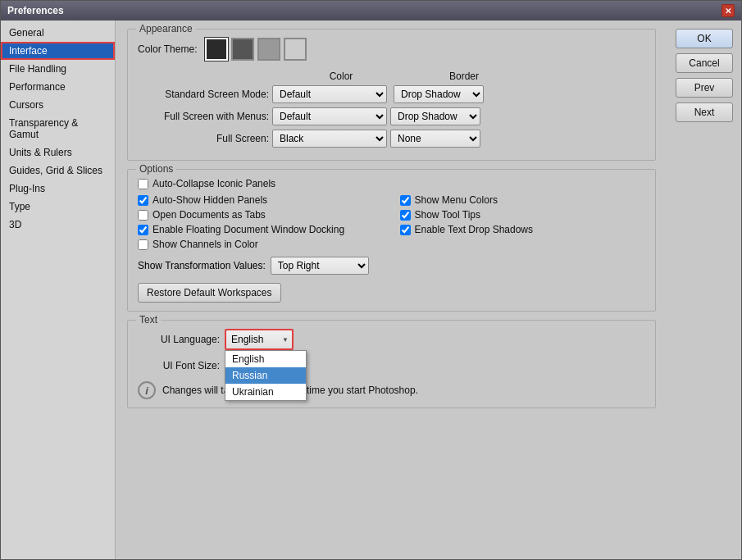 The height and width of the screenshot is (560, 742). I want to click on language-selected-value: English, so click(248, 339).